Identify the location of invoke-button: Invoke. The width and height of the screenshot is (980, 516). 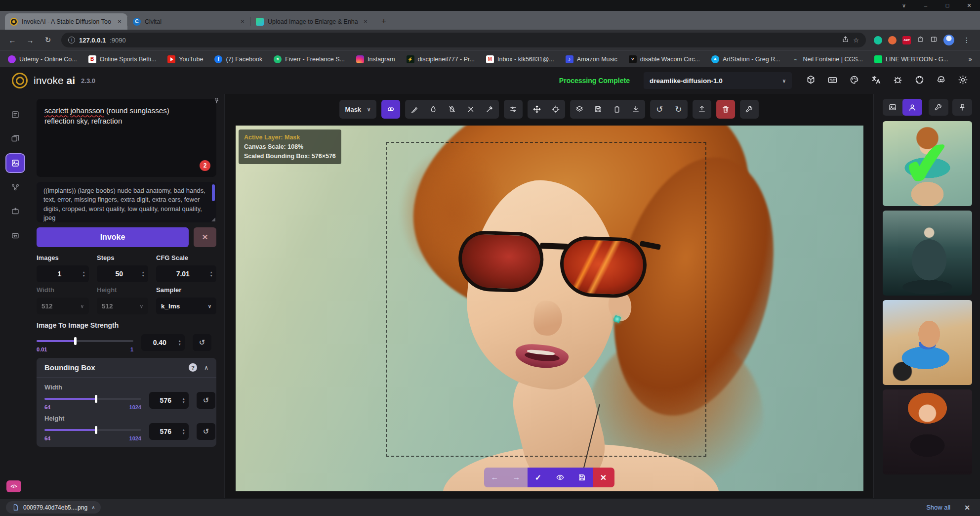
(113, 237).